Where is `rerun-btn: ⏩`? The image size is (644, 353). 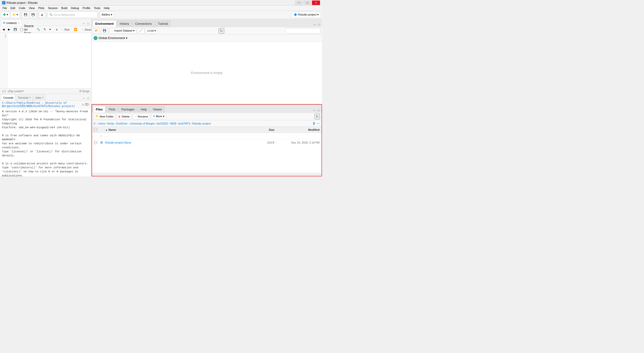 rerun-btn: ⏩ is located at coordinates (75, 30).